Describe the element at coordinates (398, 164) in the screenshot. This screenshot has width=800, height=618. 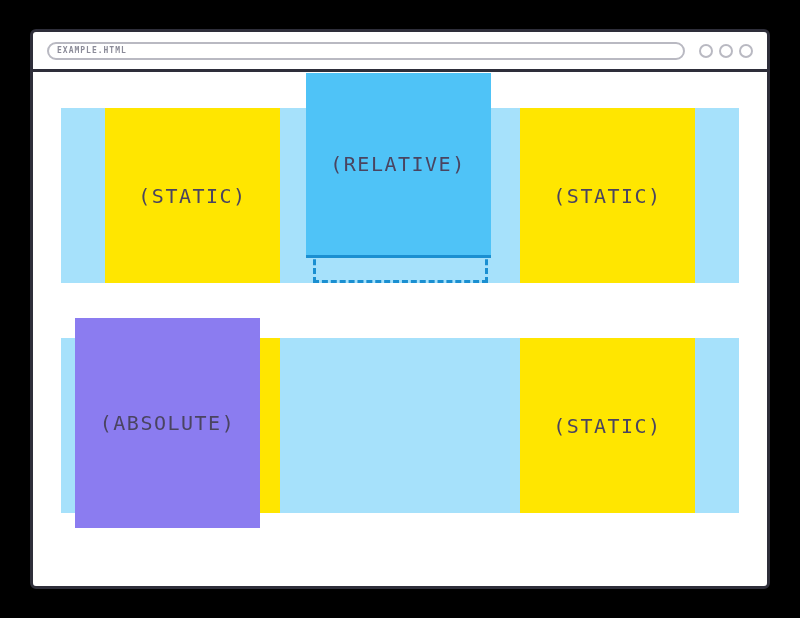
I see `box-label: (RELATIVE)` at that location.